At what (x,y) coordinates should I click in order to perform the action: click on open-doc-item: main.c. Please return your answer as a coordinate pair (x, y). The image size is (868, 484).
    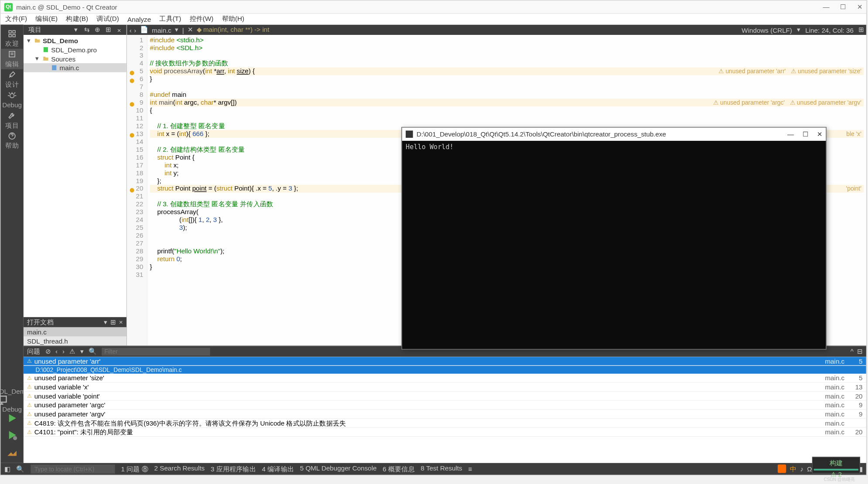
    Looking at the image, I should click on (75, 332).